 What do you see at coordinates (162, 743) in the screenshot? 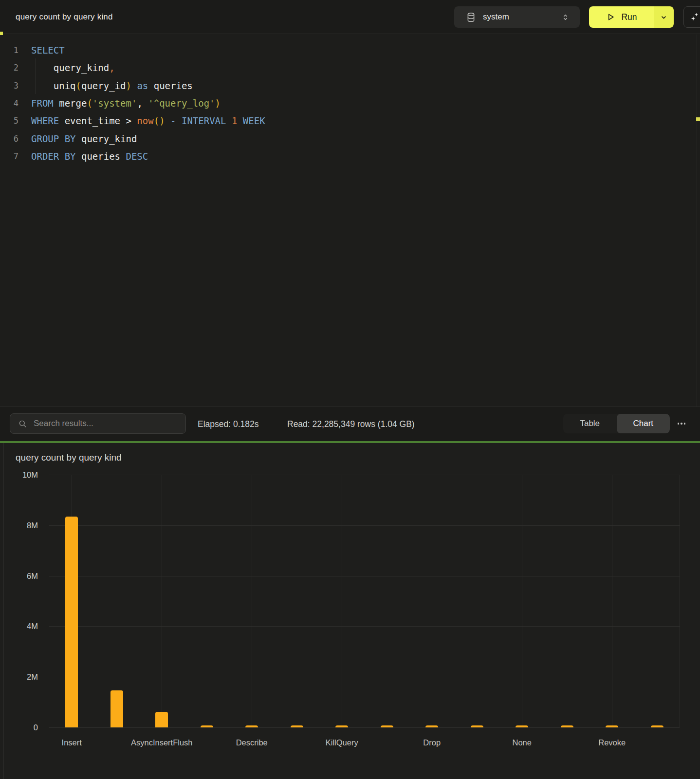
I see `x-axis-label: AsyncInsertFlush` at bounding box center [162, 743].